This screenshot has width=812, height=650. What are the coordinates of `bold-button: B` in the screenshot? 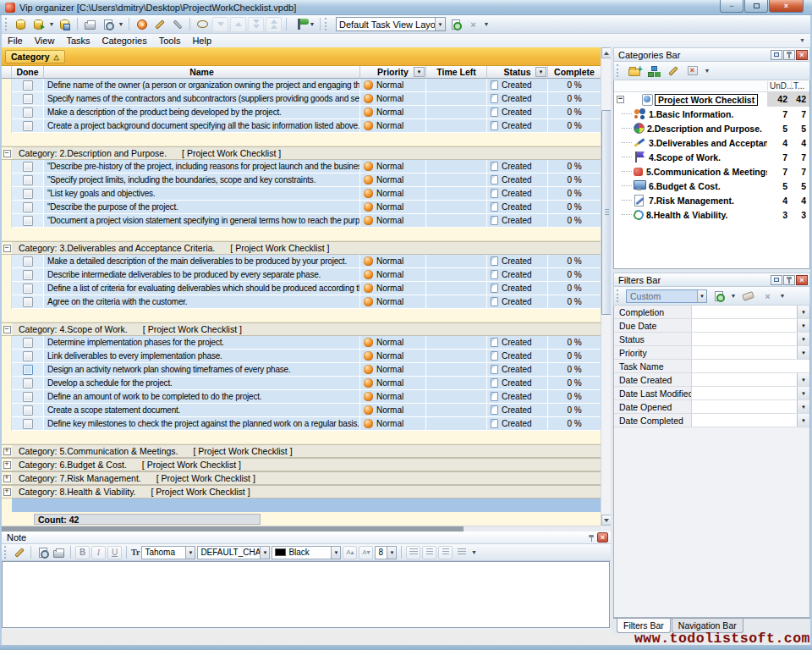 It's located at (83, 553).